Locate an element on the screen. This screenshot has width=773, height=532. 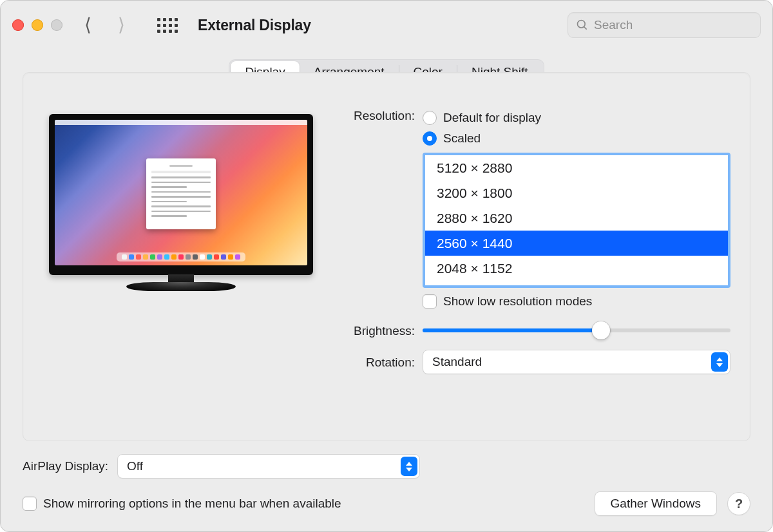
brightness-slider is located at coordinates (577, 330).